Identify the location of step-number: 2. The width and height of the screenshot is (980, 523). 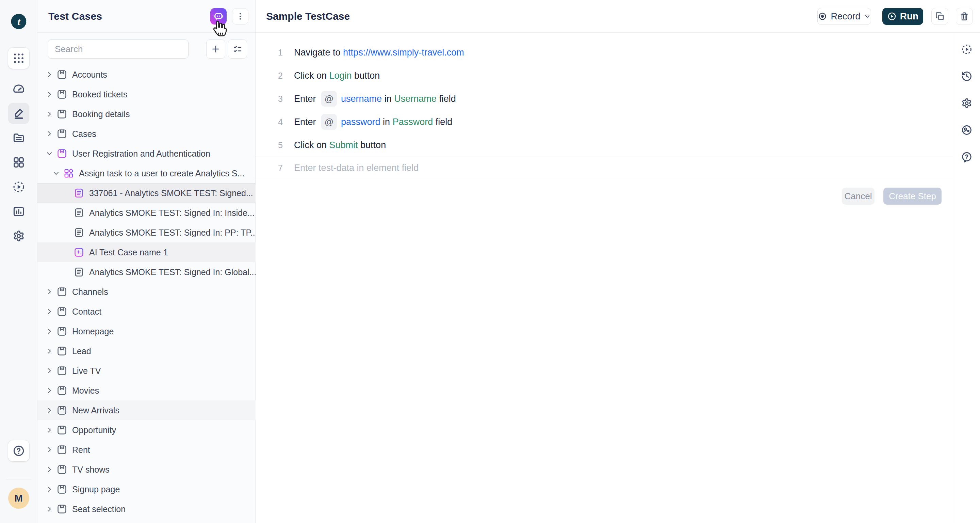
(269, 76).